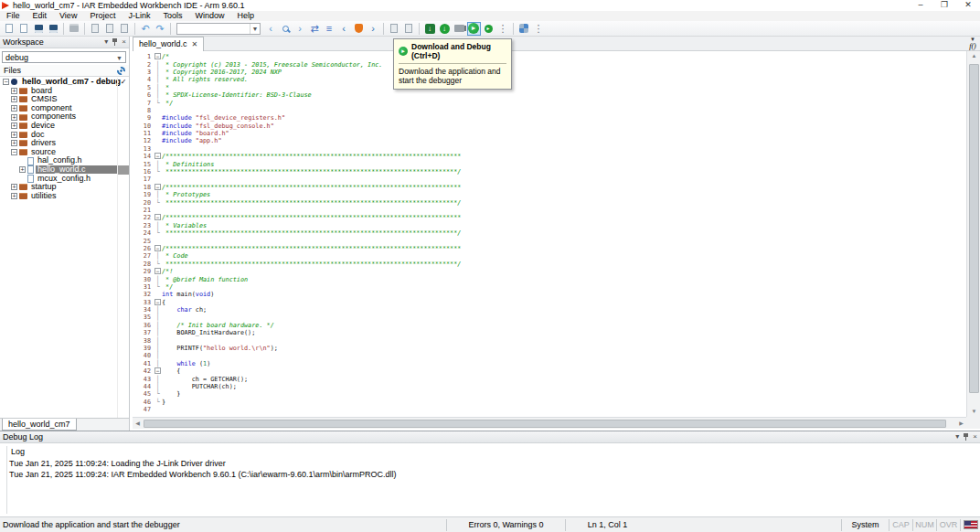 The image size is (980, 532). Describe the element at coordinates (974, 411) in the screenshot. I see `scroll-down-icon: ▼` at that location.